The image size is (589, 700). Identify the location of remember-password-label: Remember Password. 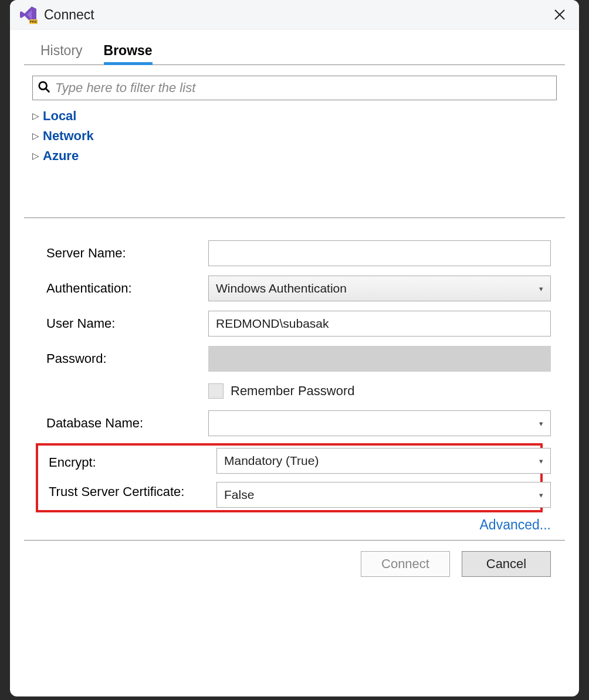
(293, 391).